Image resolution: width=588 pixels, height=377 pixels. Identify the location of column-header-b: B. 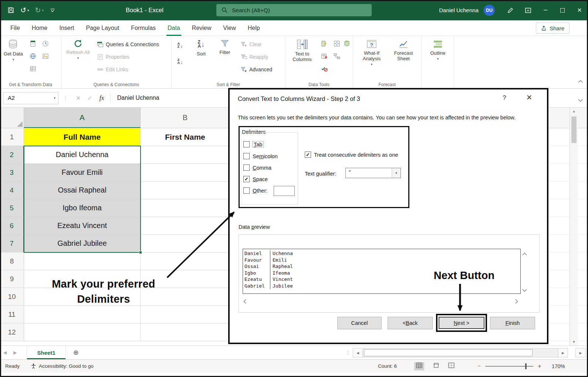
(185, 118).